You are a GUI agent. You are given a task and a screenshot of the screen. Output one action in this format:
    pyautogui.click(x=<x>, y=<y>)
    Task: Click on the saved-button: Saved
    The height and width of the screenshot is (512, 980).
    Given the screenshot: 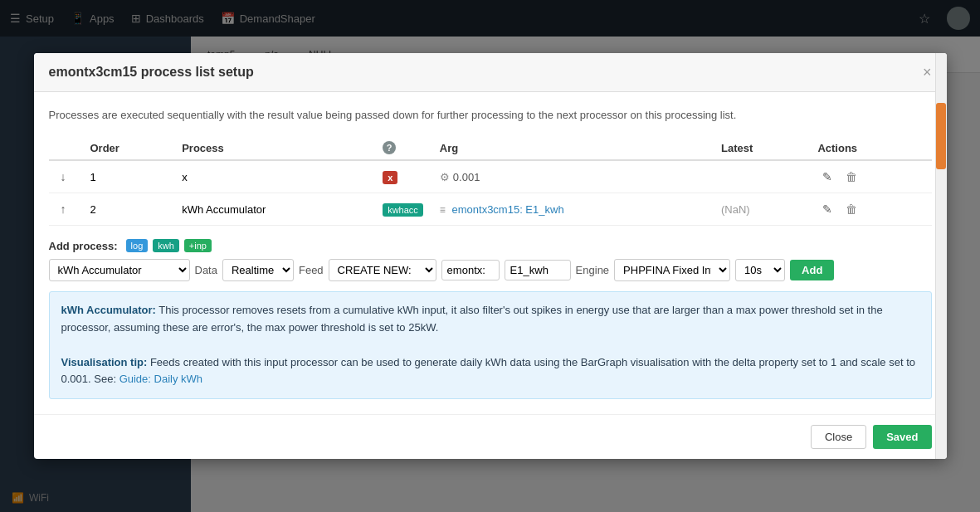 What is the action you would take?
    pyautogui.click(x=902, y=436)
    